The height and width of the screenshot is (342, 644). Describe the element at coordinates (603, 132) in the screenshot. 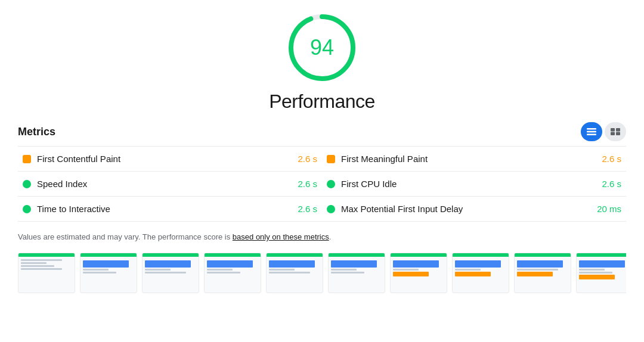

I see `view-toggle` at that location.